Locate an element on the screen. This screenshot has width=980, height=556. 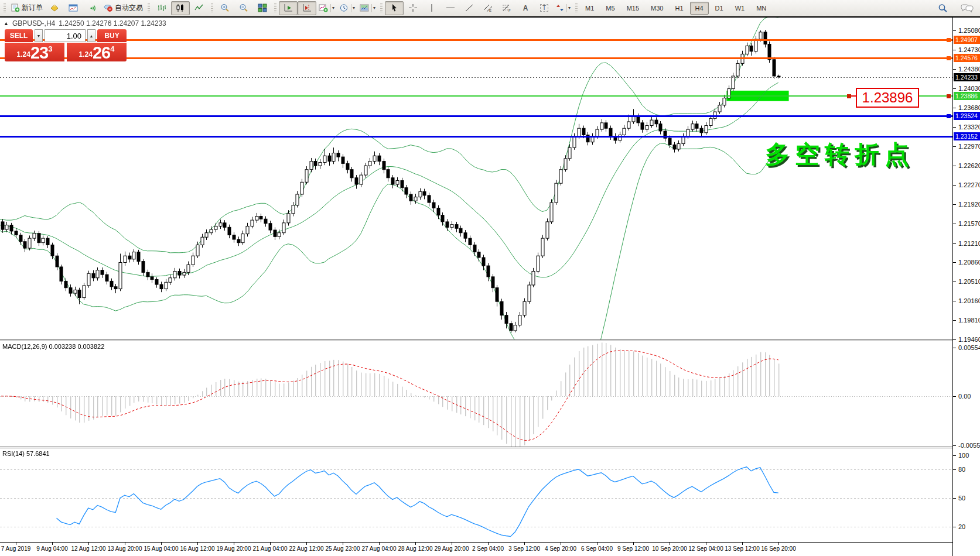
zoom-in-icon is located at coordinates (225, 8).